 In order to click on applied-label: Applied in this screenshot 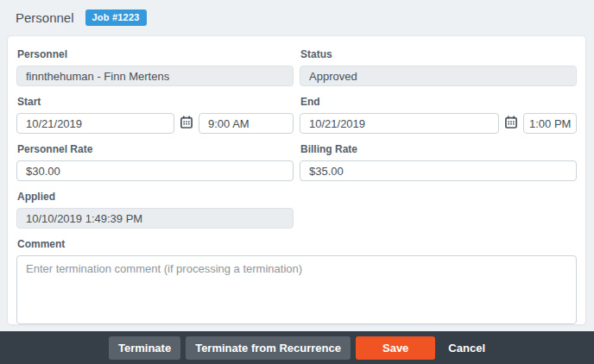, I will do `click(155, 197)`.